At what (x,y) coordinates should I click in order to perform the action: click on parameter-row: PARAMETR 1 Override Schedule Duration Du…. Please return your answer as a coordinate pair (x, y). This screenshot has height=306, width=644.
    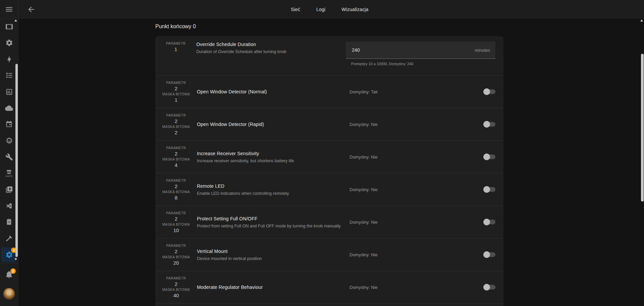
    Looking at the image, I should click on (329, 56).